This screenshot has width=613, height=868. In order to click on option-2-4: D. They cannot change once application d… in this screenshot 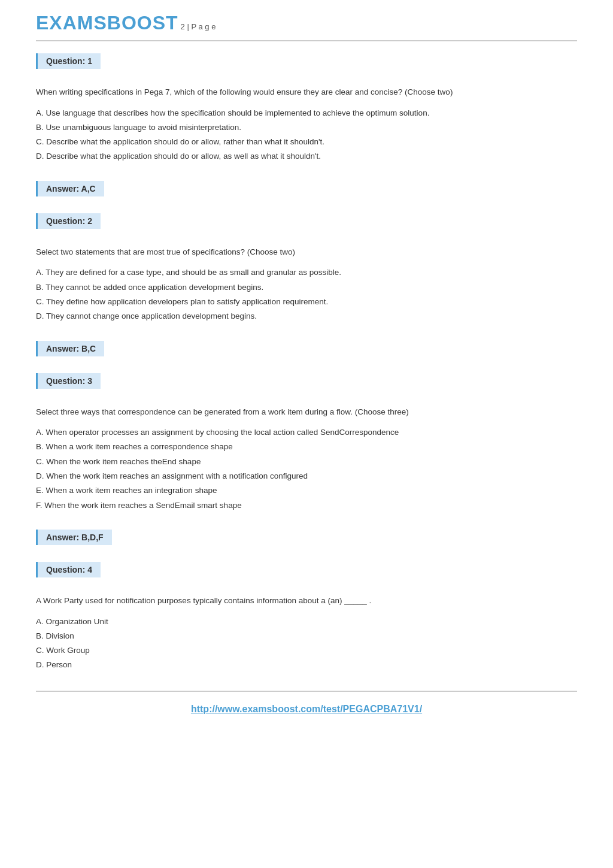, I will do `click(306, 316)`.